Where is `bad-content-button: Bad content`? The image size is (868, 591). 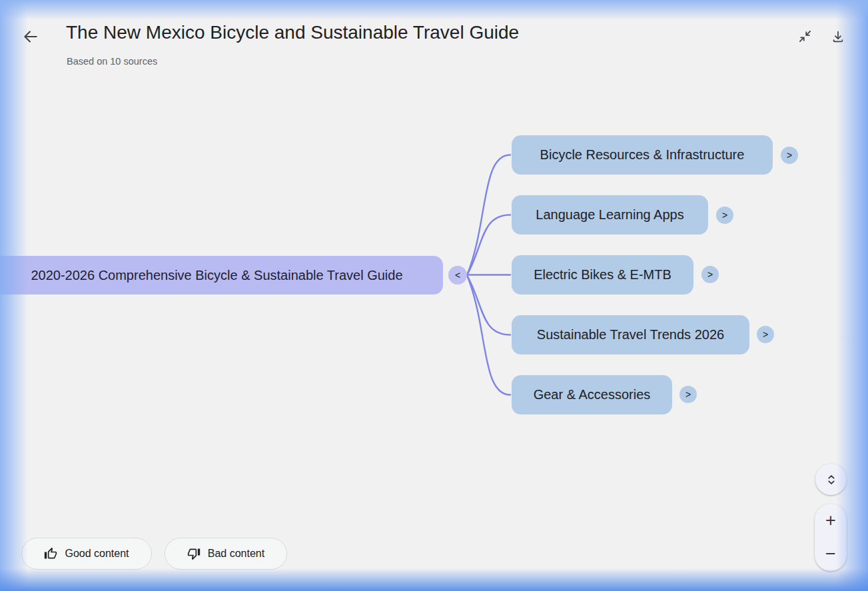 bad-content-button: Bad content is located at coordinates (226, 554).